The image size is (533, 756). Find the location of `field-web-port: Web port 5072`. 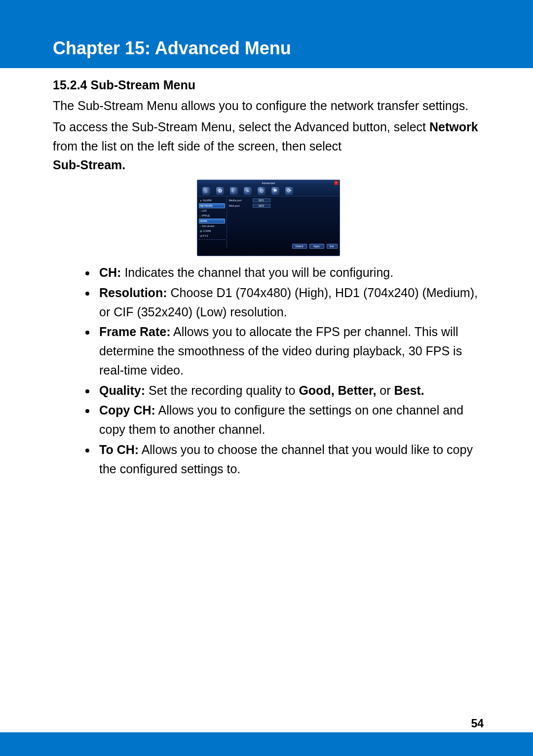

field-web-port: Web port 5072 is located at coordinates (283, 206).